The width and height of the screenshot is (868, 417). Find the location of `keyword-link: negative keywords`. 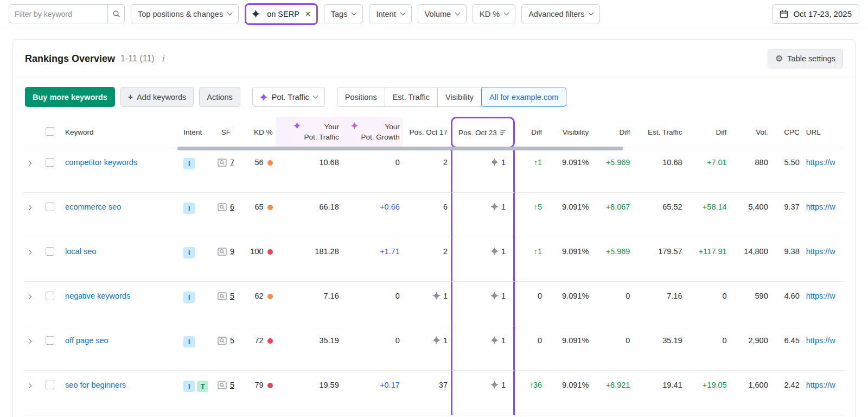

keyword-link: negative keywords is located at coordinates (98, 296).